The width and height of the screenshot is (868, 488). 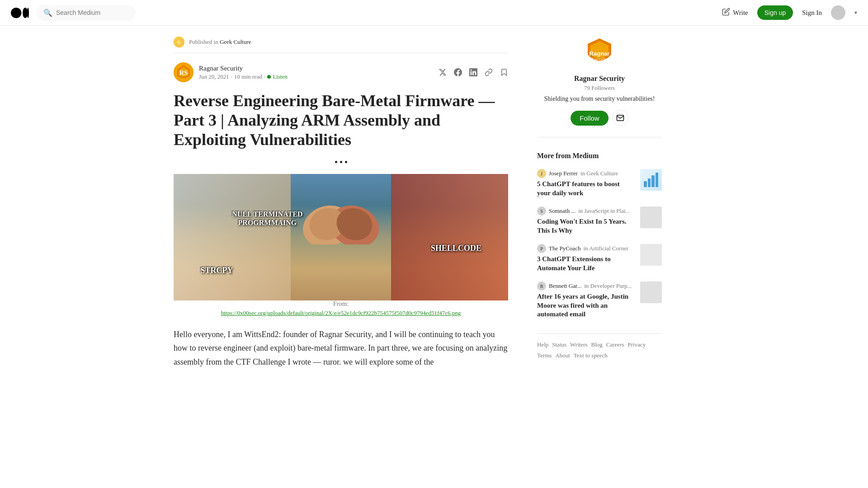 I want to click on listen-label: Listen, so click(x=280, y=77).